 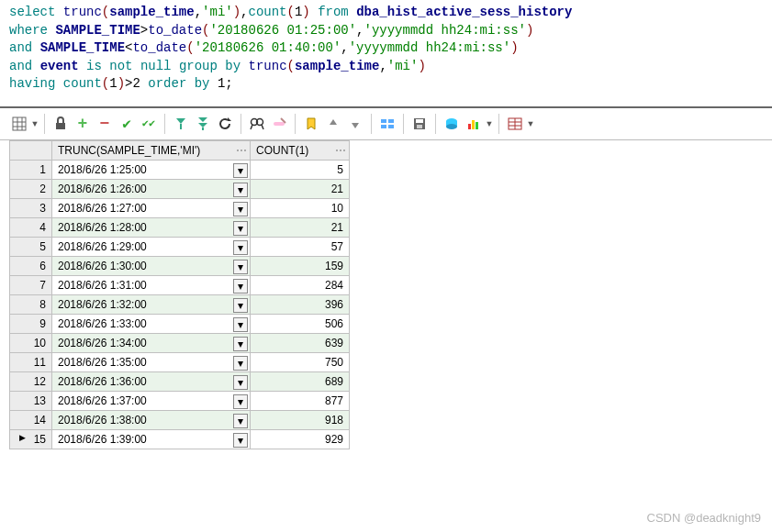 I want to click on row-number: 8, so click(x=31, y=305).